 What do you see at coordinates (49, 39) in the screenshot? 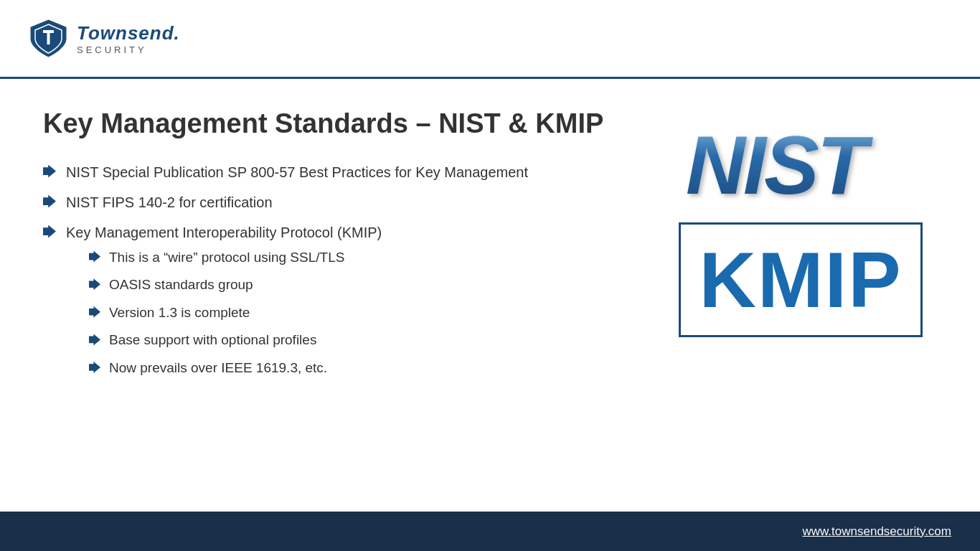
I see `shield-icon` at bounding box center [49, 39].